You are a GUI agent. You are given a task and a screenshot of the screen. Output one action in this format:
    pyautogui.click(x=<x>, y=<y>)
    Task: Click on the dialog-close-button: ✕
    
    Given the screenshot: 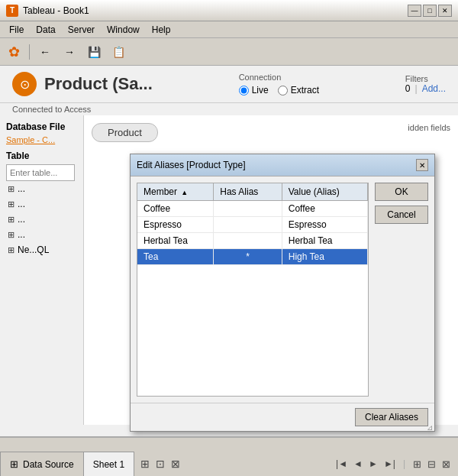 What is the action you would take?
    pyautogui.click(x=422, y=165)
    